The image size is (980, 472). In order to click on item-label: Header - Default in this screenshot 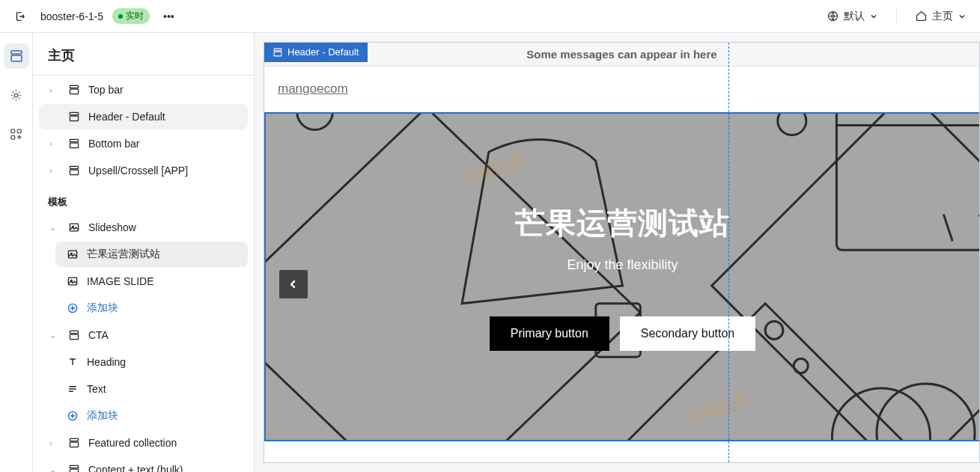, I will do `click(127, 117)`.